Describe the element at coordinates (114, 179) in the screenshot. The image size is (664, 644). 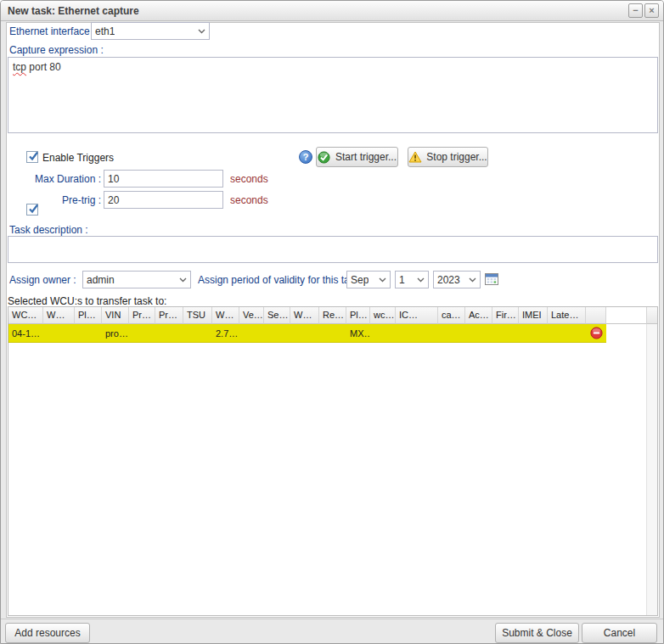
I see `max-duration-value: 10` at that location.